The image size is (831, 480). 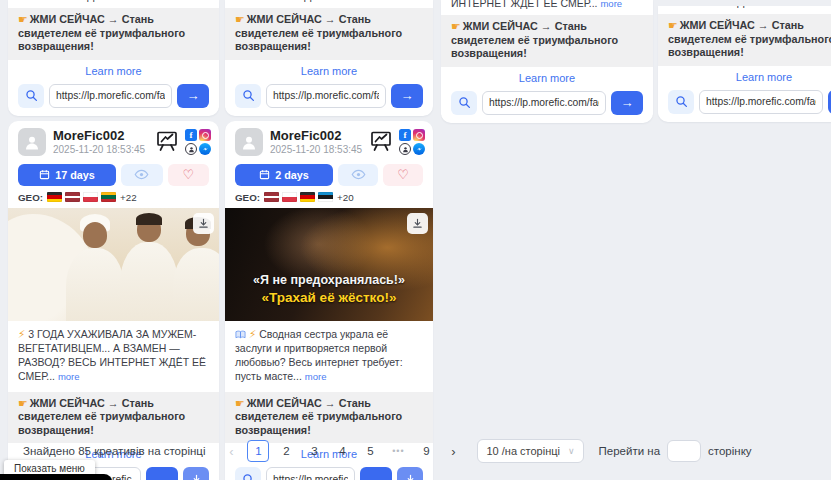 What do you see at coordinates (67, 175) in the screenshot?
I see `days-active-button: 17 days` at bounding box center [67, 175].